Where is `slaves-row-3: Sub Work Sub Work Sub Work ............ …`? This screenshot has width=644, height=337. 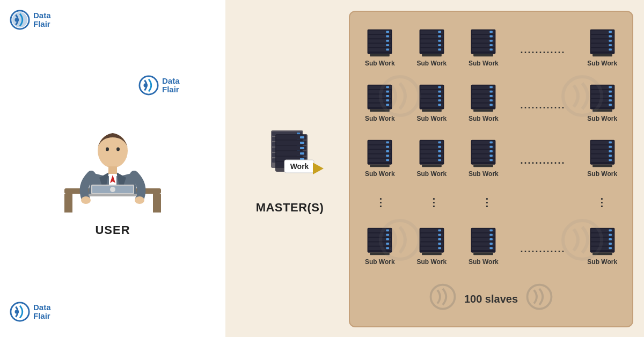 slaves-row-3: Sub Work Sub Work Sub Work ............ … is located at coordinates (491, 158).